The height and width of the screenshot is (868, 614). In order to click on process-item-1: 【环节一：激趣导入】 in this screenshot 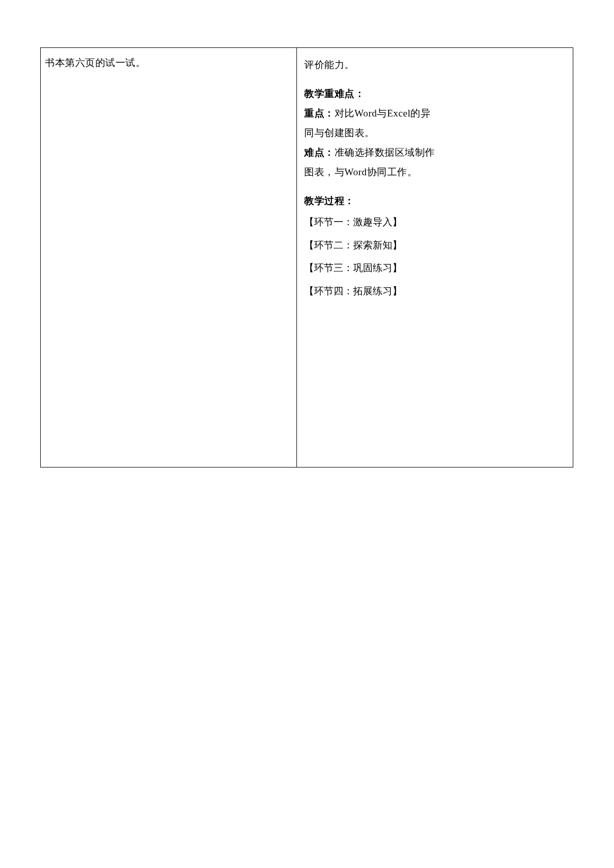, I will do `click(435, 223)`.